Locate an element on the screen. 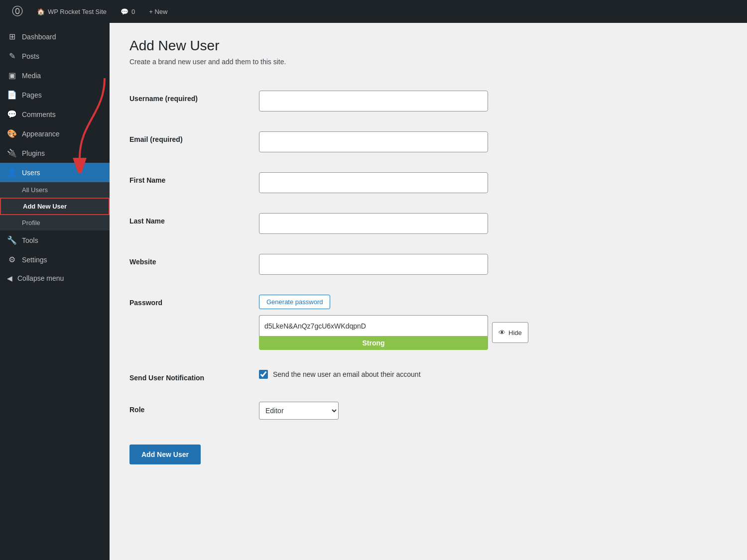 This screenshot has width=747, height=560. password-strength-indicator: Strong is located at coordinates (374, 343).